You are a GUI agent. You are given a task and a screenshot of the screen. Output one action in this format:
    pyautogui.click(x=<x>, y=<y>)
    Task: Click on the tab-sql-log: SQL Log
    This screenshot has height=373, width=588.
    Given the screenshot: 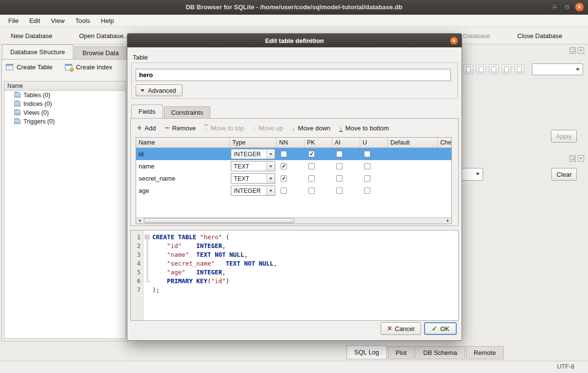 What is the action you would take?
    pyautogui.click(x=367, y=352)
    